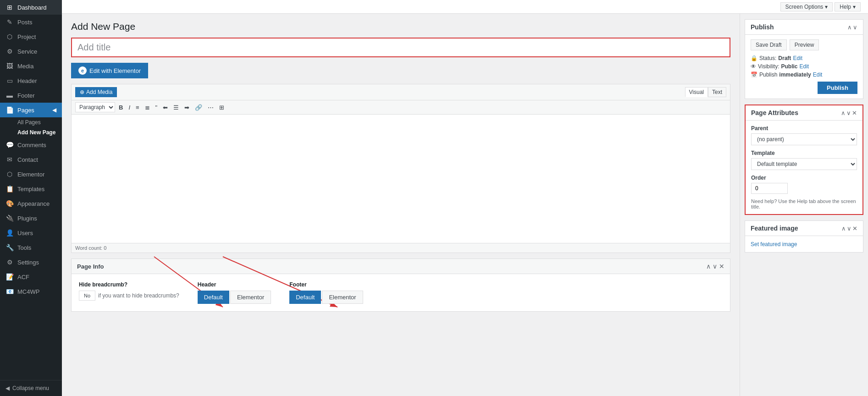 The image size is (868, 396). Describe the element at coordinates (850, 28) in the screenshot. I see `publish-collapse-up-button: ∧` at that location.